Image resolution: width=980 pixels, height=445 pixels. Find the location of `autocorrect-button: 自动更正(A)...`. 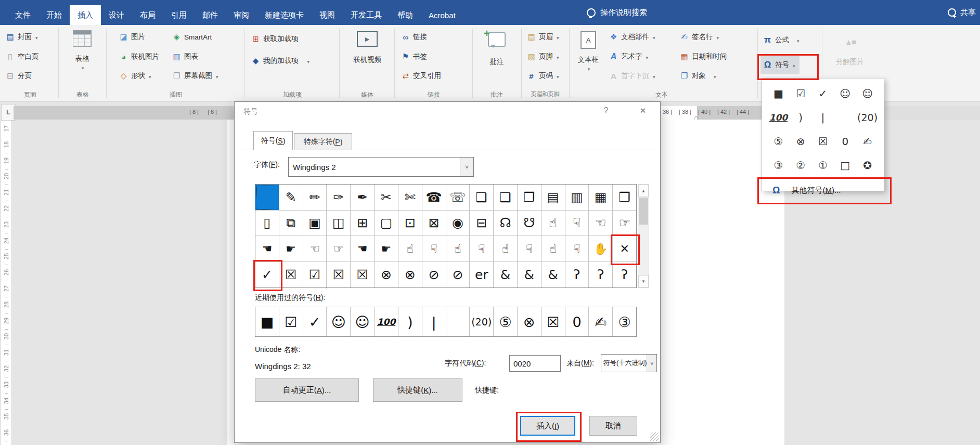

autocorrect-button: 自动更正(A)... is located at coordinates (307, 390).